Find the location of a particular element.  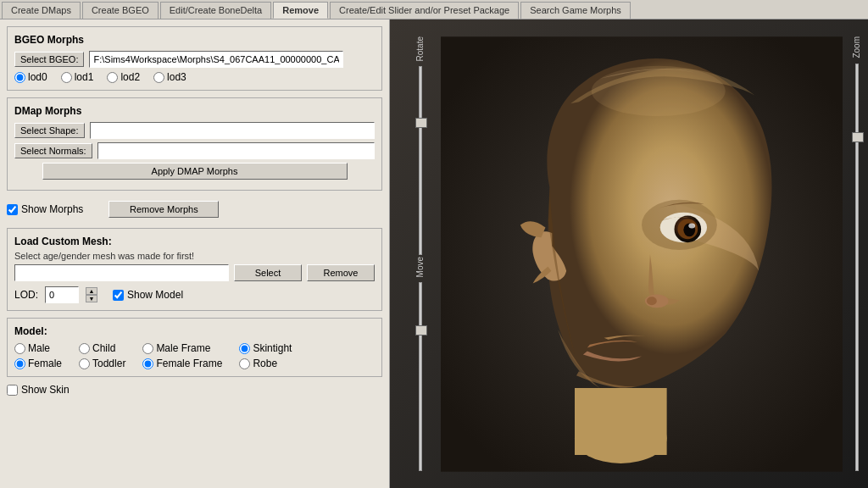

male-radio-item: Male is located at coordinates (38, 348).